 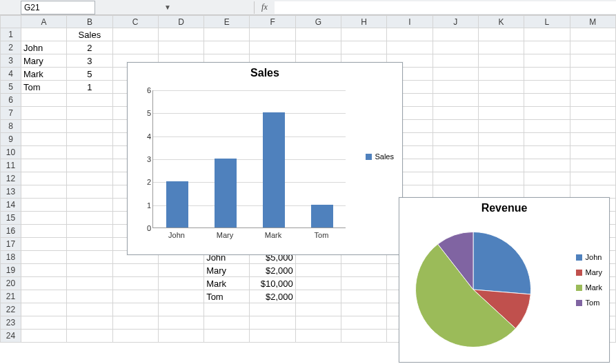 What do you see at coordinates (11, 179) in the screenshot?
I see `row-header-12: 12` at bounding box center [11, 179].